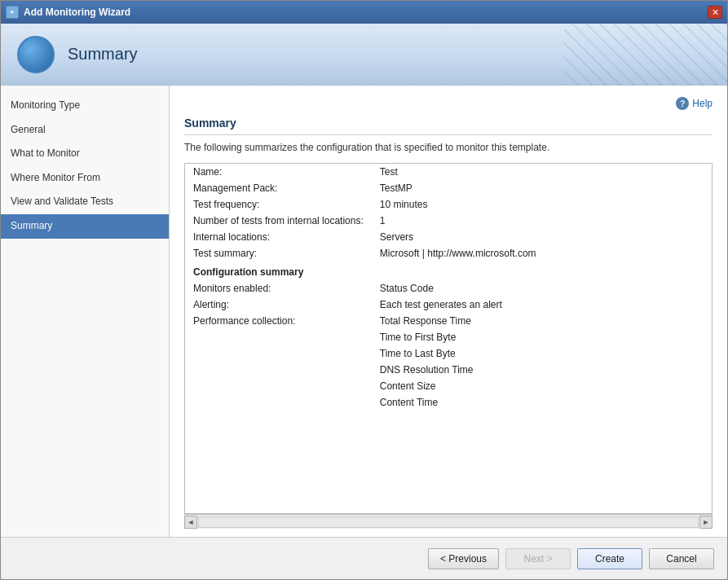 The width and height of the screenshot is (728, 580). I want to click on table-value-cell: Time to Last Byte, so click(541, 354).